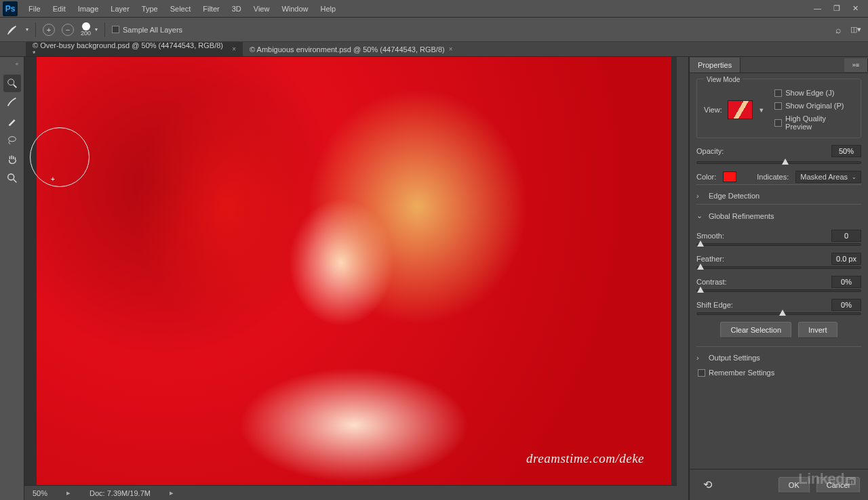  What do you see at coordinates (12, 83) in the screenshot?
I see `quick-selection-tool` at bounding box center [12, 83].